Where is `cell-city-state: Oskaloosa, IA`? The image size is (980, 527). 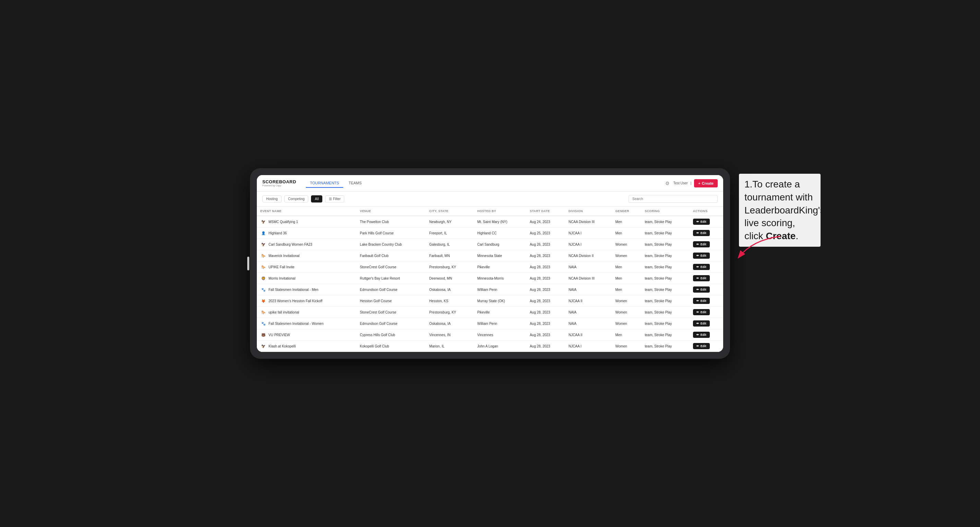
cell-city-state: Oskaloosa, IA is located at coordinates (450, 324).